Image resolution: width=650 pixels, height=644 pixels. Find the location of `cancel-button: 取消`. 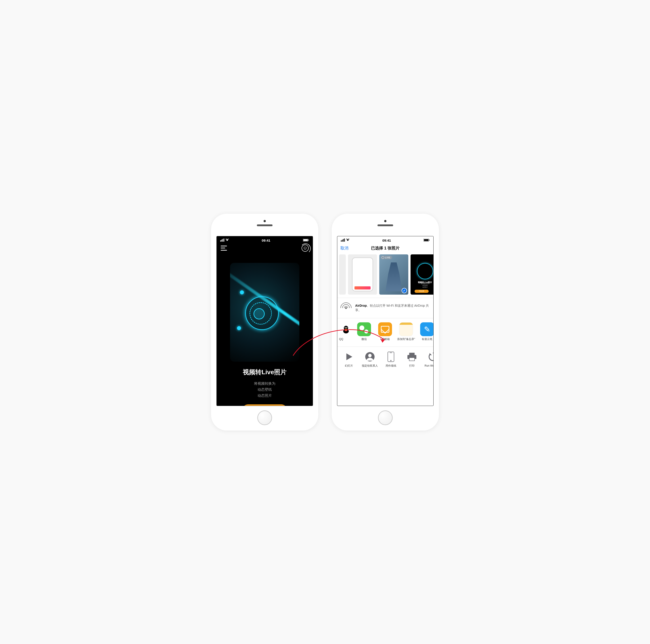

cancel-button: 取消 is located at coordinates (345, 248).